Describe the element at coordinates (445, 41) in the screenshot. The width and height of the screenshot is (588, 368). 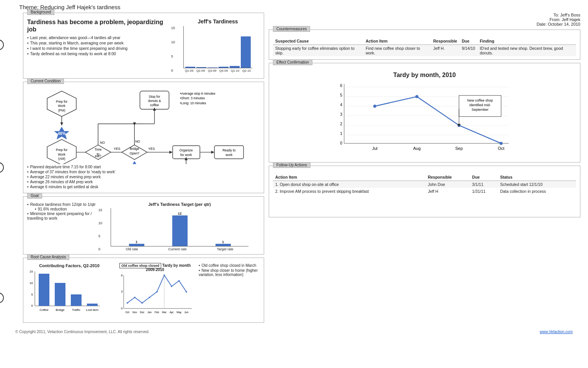
I see `cm-col-responsible: Responsible` at that location.